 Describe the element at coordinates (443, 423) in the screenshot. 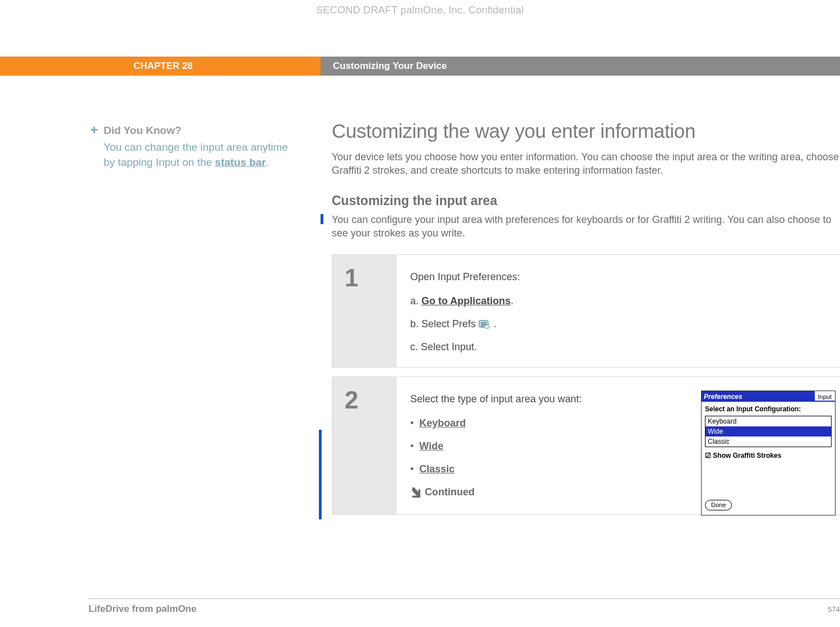

I see `keyboard-link: Keyboard` at that location.